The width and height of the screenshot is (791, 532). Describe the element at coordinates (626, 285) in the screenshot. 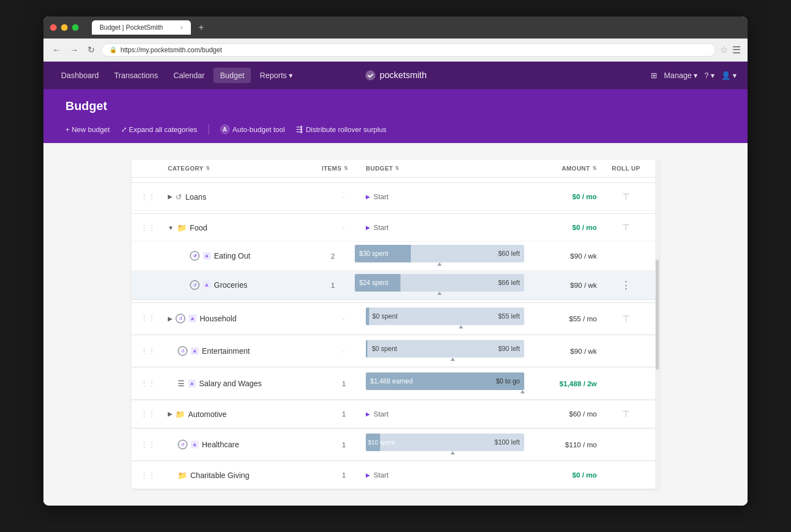

I see `groceries-more-button: ⋮` at that location.